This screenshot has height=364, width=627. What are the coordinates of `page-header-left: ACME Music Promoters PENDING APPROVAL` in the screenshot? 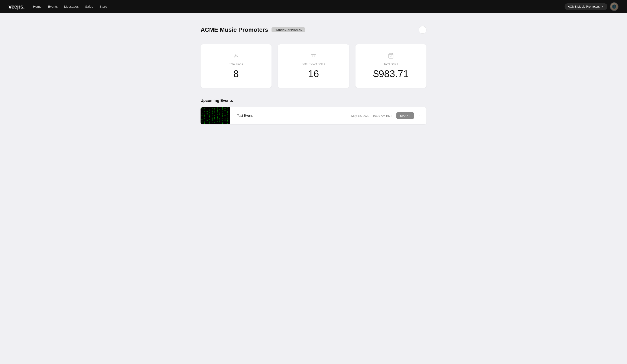 It's located at (253, 30).